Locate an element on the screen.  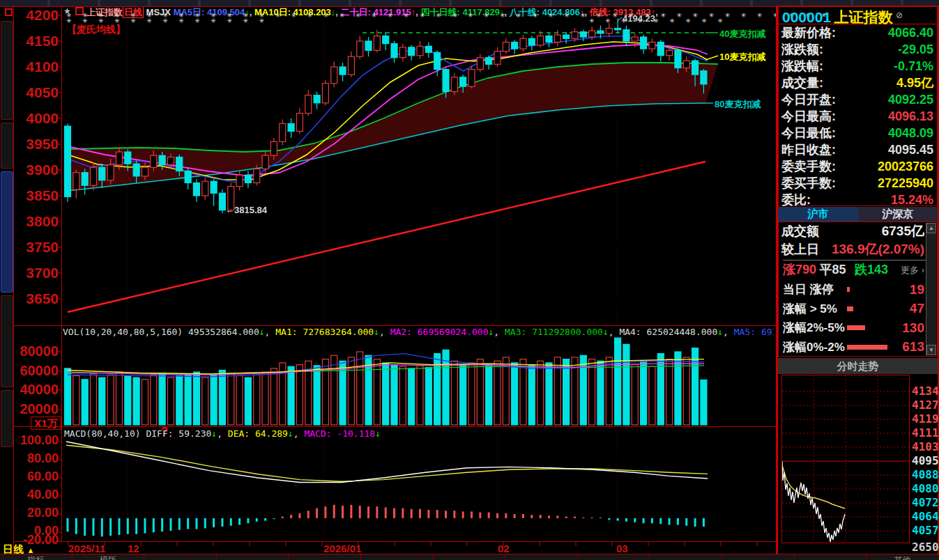
quote-value: 27225940 is located at coordinates (906, 184).